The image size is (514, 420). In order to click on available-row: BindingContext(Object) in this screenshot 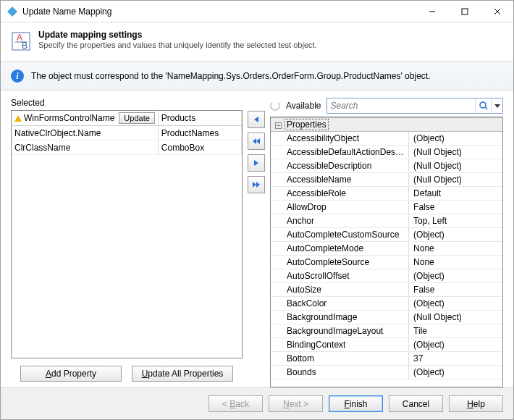, I will do `click(387, 345)`.